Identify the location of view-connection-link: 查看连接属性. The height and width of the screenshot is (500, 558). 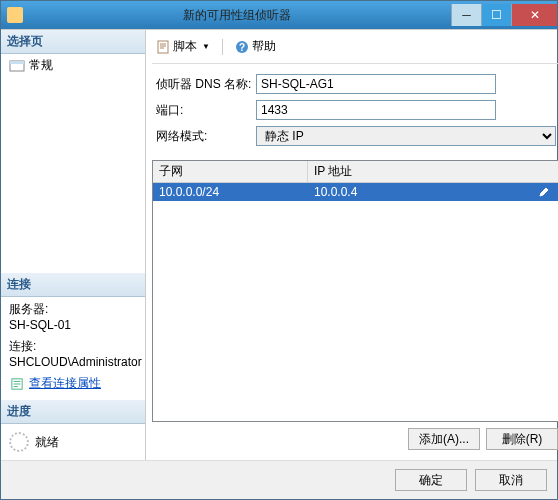
(73, 384).